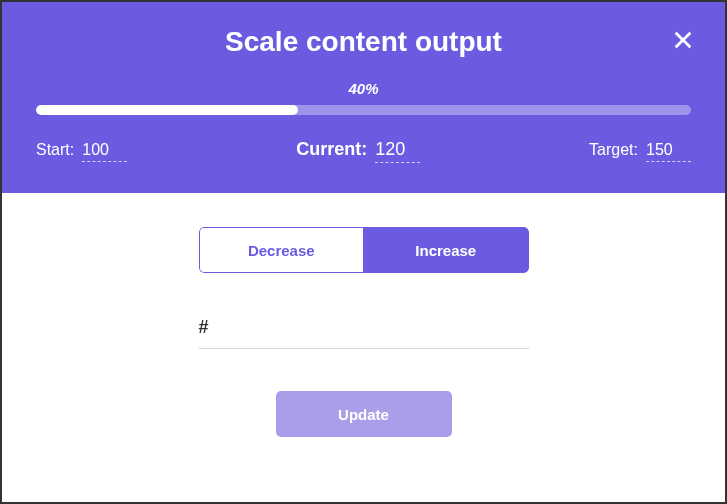  Describe the element at coordinates (446, 250) in the screenshot. I see `increase-toggle: Increase` at that location.